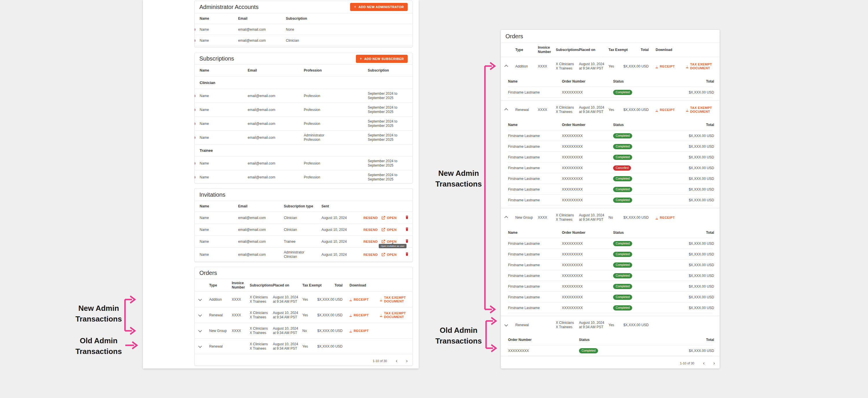 The height and width of the screenshot is (398, 868). I want to click on sent-cell: August 10, 2024, so click(334, 230).